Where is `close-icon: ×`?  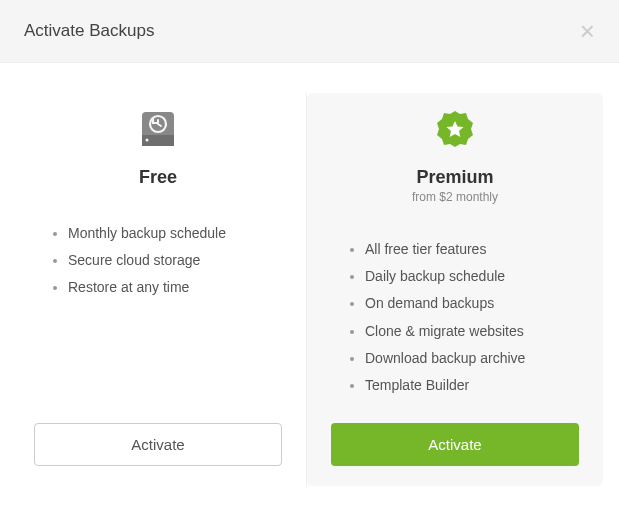 close-icon: × is located at coordinates (588, 31).